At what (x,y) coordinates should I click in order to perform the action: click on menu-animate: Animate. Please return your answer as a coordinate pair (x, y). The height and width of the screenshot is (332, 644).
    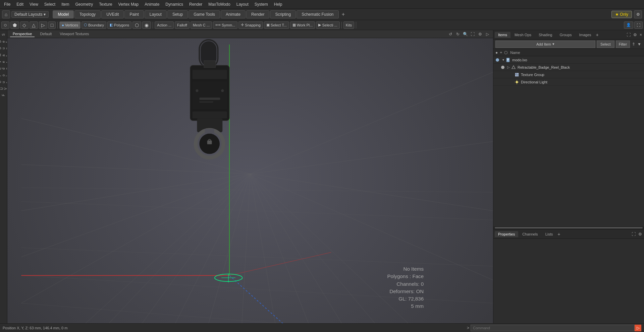
    Looking at the image, I should click on (152, 4).